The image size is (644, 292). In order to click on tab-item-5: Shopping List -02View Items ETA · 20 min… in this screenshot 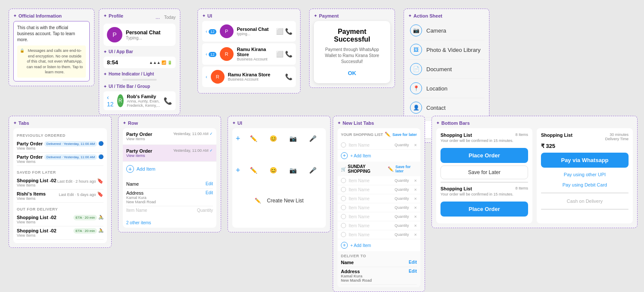, I will do `click(60, 220)`.